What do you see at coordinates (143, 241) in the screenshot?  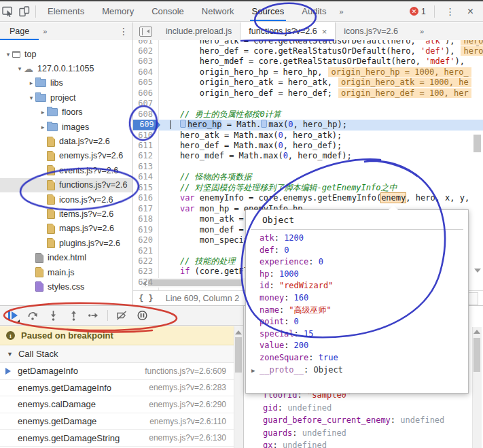 I see `gutter-line-number: 620` at bounding box center [143, 241].